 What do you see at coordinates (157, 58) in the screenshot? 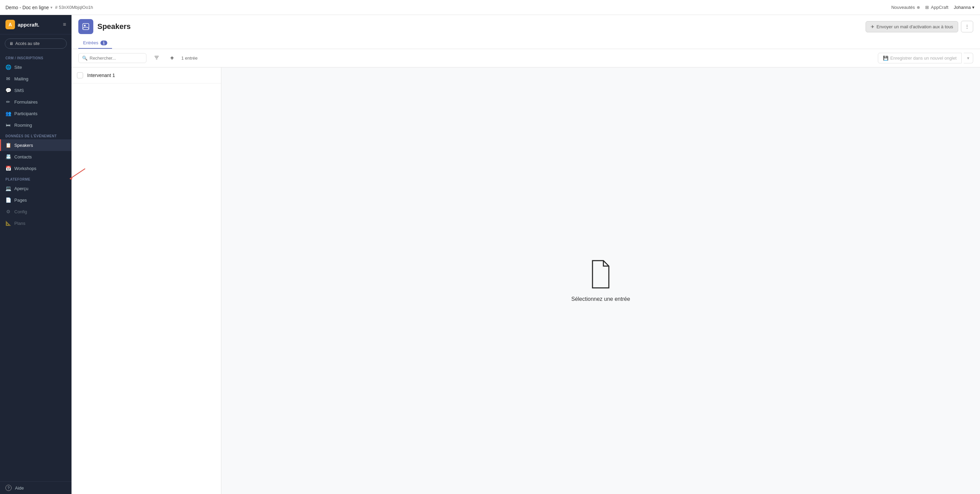
I see `filter-button` at bounding box center [157, 58].